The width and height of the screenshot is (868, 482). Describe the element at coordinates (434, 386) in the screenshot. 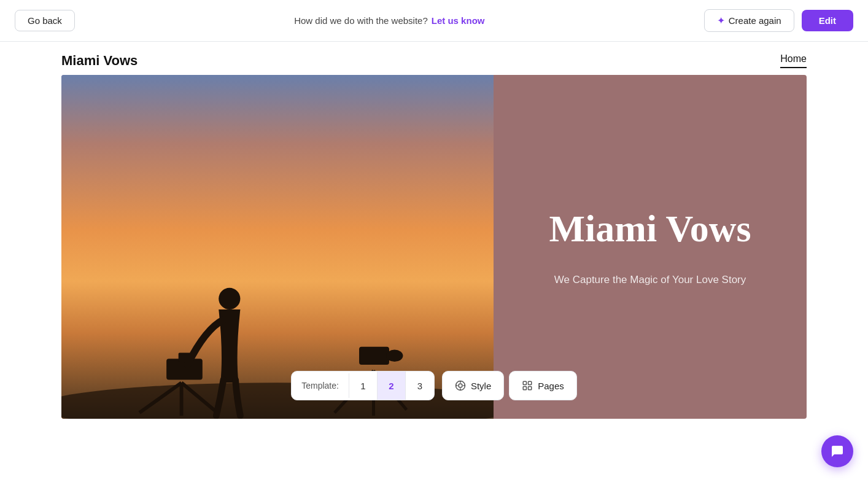

I see `bottom-toolbar: Template: 1 2 3 Style` at that location.